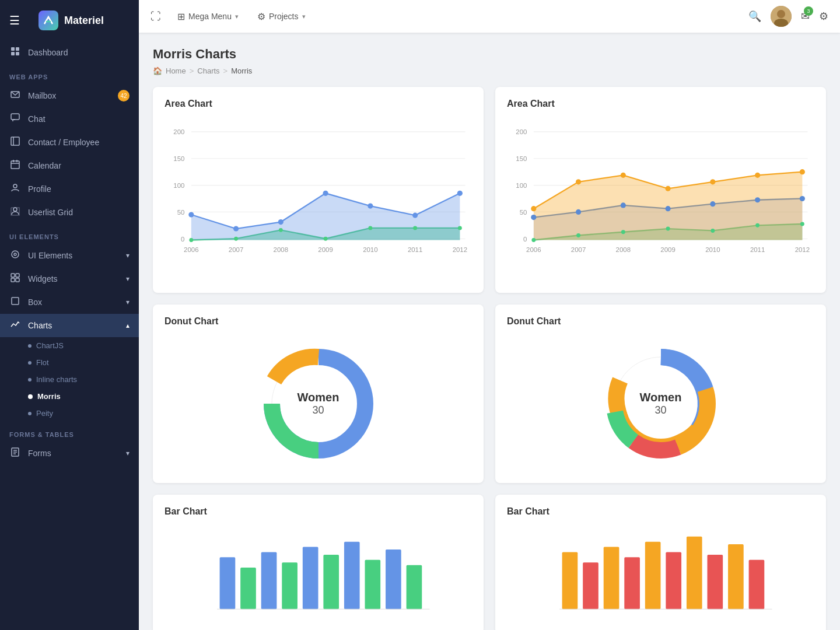  Describe the element at coordinates (210, 16) in the screenshot. I see `mega-menu-label: Mega Menu` at that location.